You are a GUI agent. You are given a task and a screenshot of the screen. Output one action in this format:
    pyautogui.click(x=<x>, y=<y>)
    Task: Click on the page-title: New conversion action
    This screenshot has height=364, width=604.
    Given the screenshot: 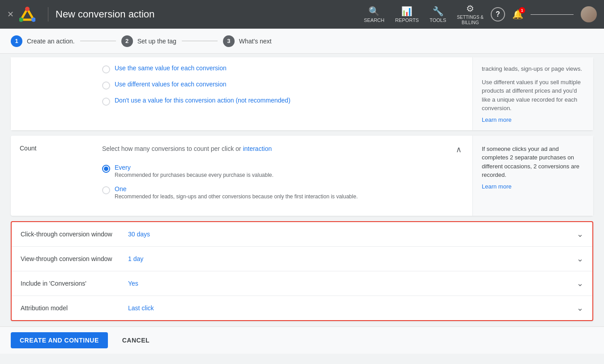 What is the action you would take?
    pyautogui.click(x=210, y=14)
    